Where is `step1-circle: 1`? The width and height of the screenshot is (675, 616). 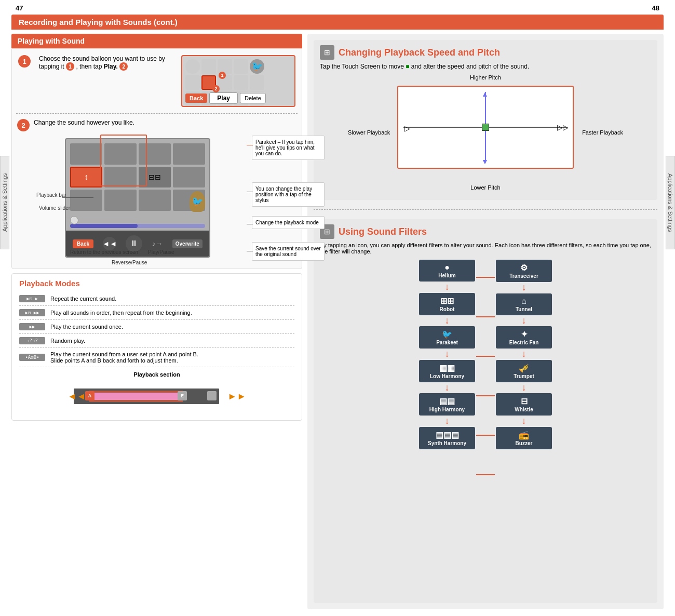 step1-circle: 1 is located at coordinates (24, 61).